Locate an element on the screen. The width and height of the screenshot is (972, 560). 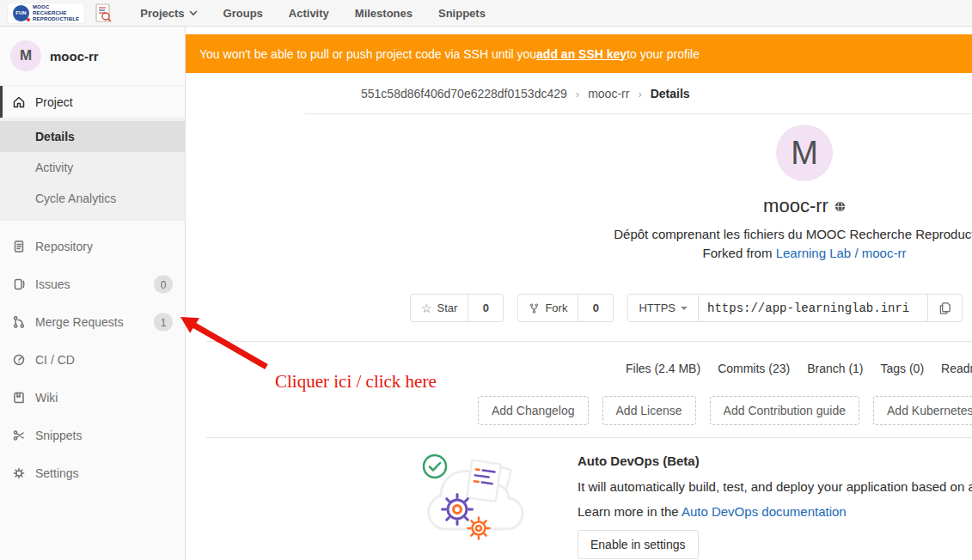
scissors-icon is located at coordinates (19, 435).